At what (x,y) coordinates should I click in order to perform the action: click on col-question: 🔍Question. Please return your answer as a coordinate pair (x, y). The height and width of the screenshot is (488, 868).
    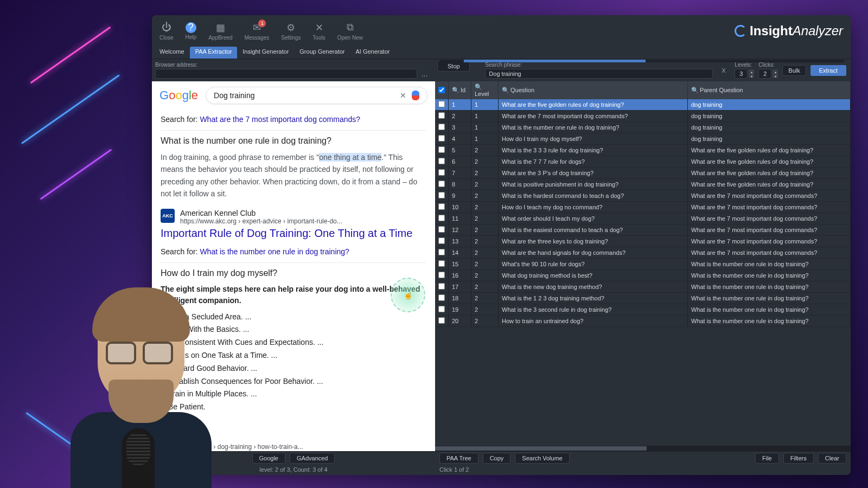
    Looking at the image, I should click on (593, 90).